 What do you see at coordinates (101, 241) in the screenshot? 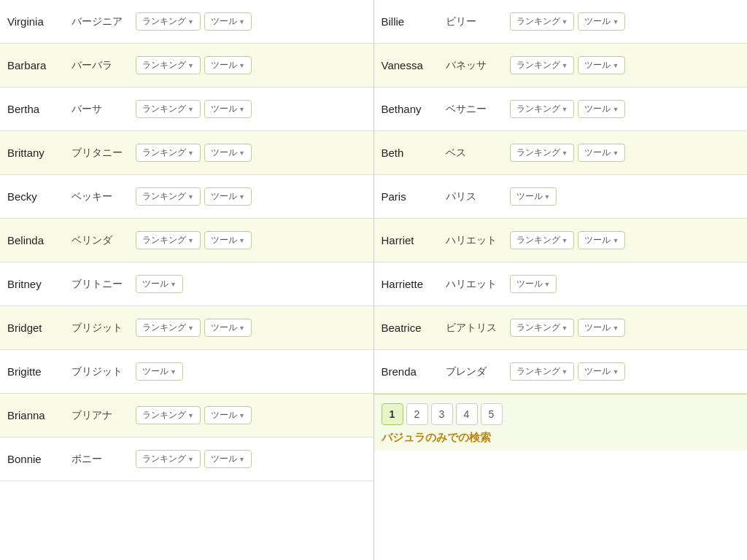
I see `japanese-name: ベリンダ` at bounding box center [101, 241].